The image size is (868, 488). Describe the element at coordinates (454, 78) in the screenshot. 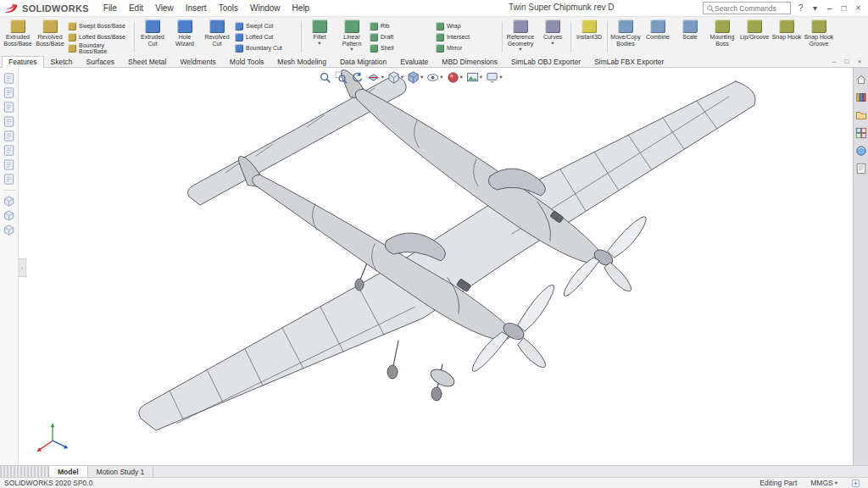

I see `edit-appearance-icon: ▾` at that location.